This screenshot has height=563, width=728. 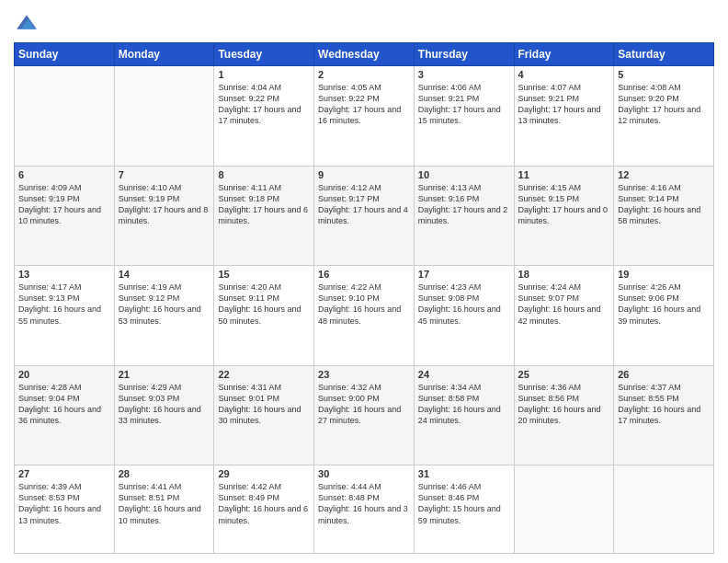 What do you see at coordinates (165, 474) in the screenshot?
I see `day-number: 28` at bounding box center [165, 474].